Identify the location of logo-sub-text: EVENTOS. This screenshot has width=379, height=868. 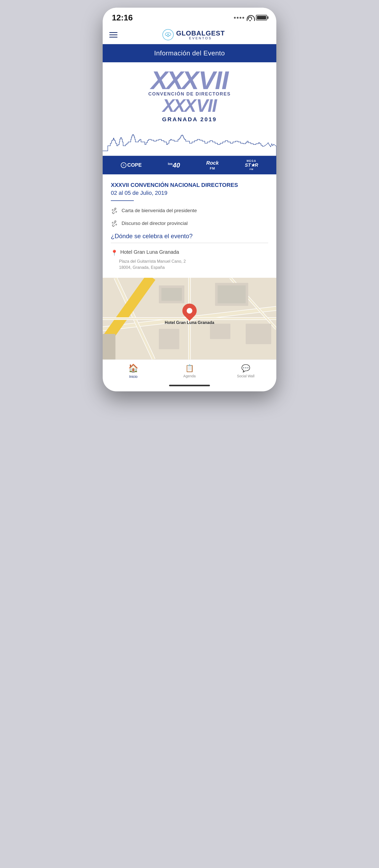
(201, 38).